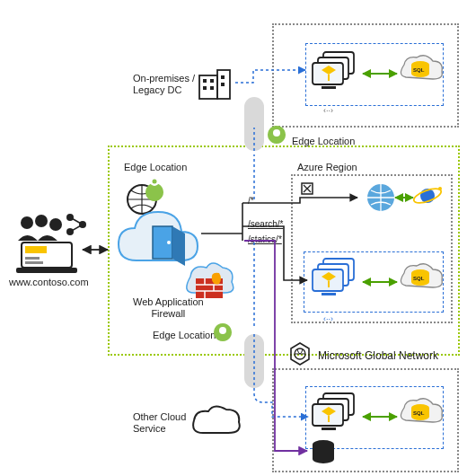  What do you see at coordinates (378, 357) in the screenshot?
I see `msgn-label: Microsoft Global Network` at bounding box center [378, 357].